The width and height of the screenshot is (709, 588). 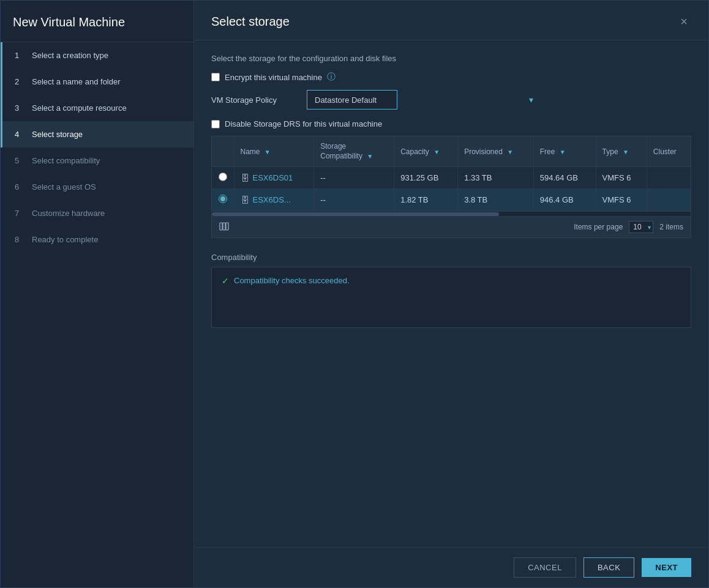 What do you see at coordinates (496, 152) in the screenshot?
I see `th-provisioned: Provisioned ▼` at bounding box center [496, 152].